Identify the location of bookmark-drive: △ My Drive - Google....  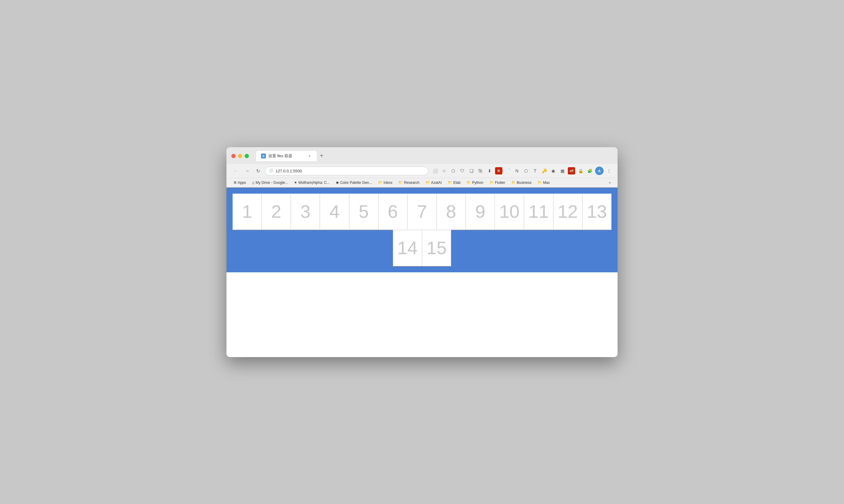
(270, 183).